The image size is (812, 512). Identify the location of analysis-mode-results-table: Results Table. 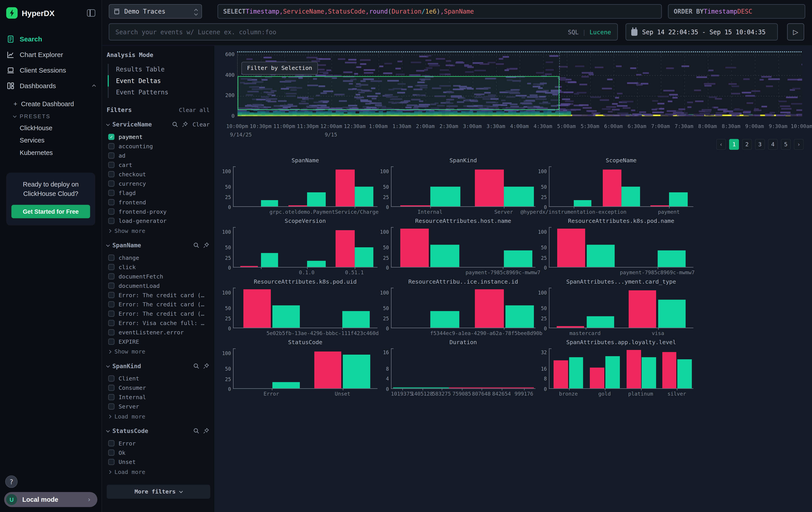
(159, 70).